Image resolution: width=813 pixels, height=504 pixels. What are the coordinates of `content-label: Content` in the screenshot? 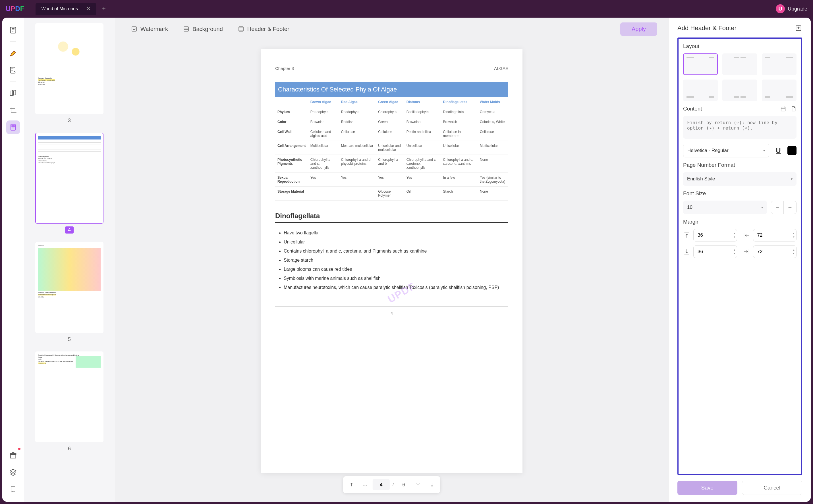 It's located at (693, 109).